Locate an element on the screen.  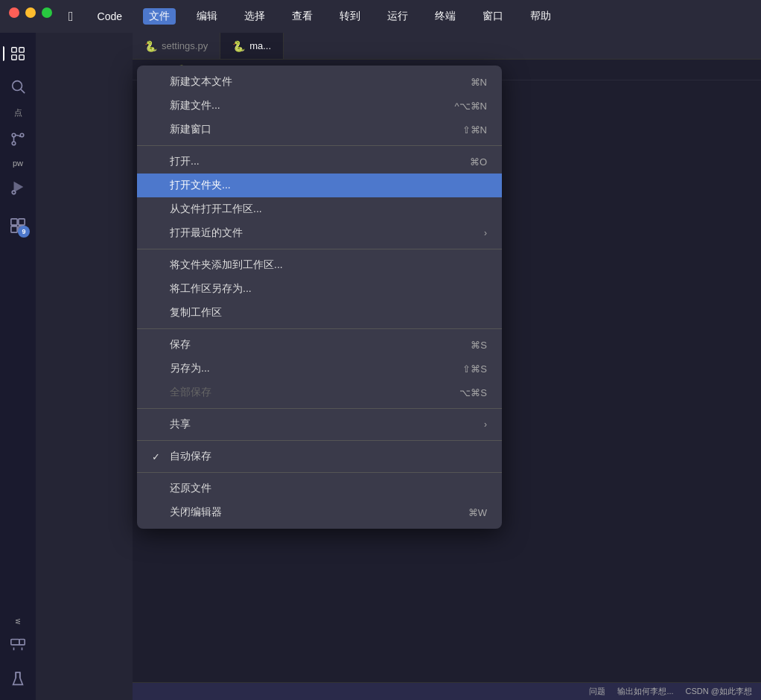
menu-save-as: 另存为... ⇧⌘S is located at coordinates (319, 369).